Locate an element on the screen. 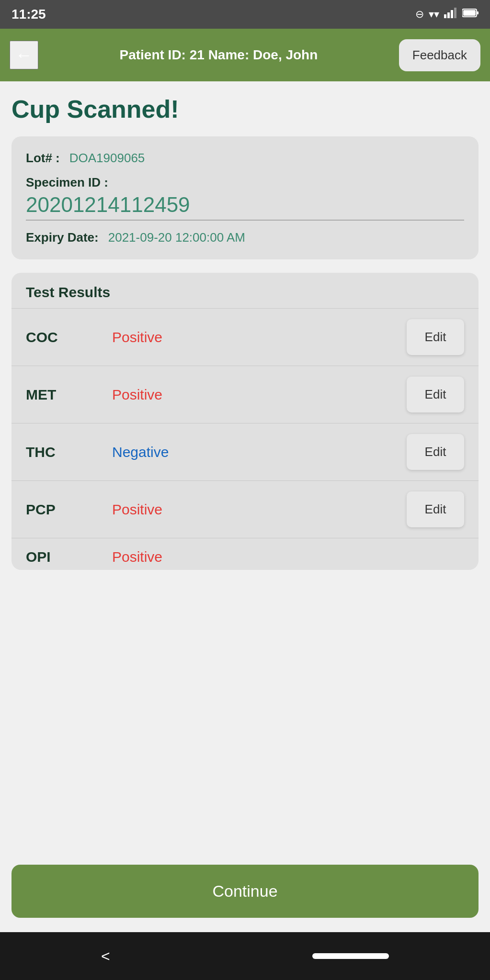 The height and width of the screenshot is (980, 490). lot-row: Lot# : DOA1909065 is located at coordinates (245, 158).